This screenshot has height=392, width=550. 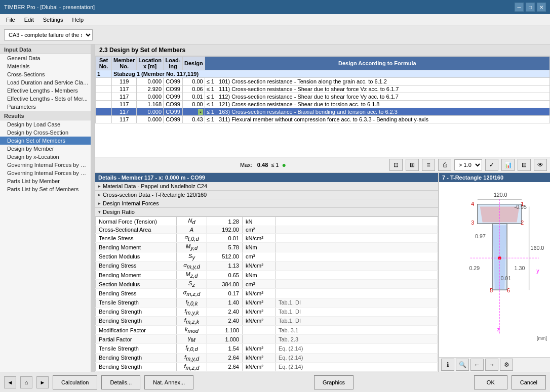 I want to click on detail-row: Bending Strength fm,y,k 2.40 kN/cm² Tab.…, so click(x=267, y=312).